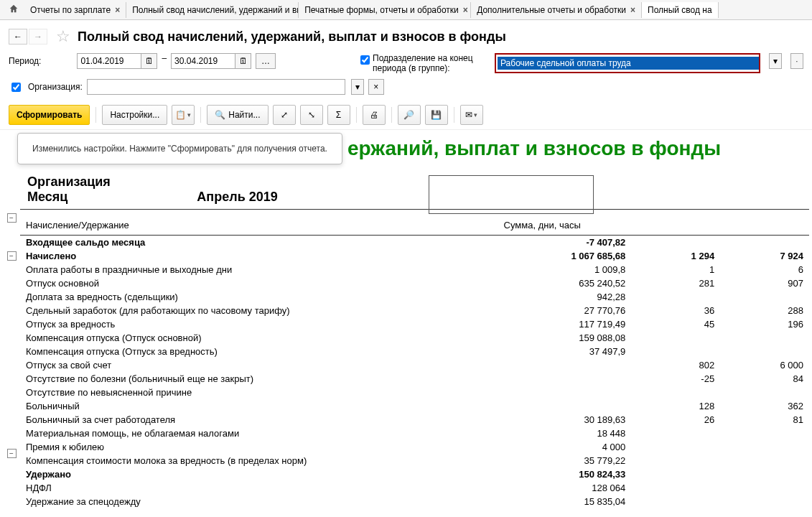 The image size is (812, 517). What do you see at coordinates (284, 115) in the screenshot?
I see `expand-button: ⤢` at bounding box center [284, 115].